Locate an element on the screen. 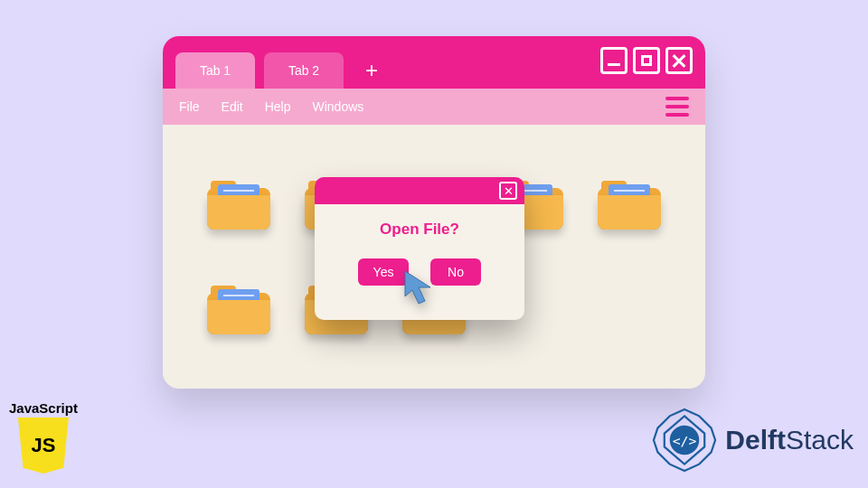 Image resolution: width=868 pixels, height=488 pixels. badge-label: JavaScript is located at coordinates (43, 408).